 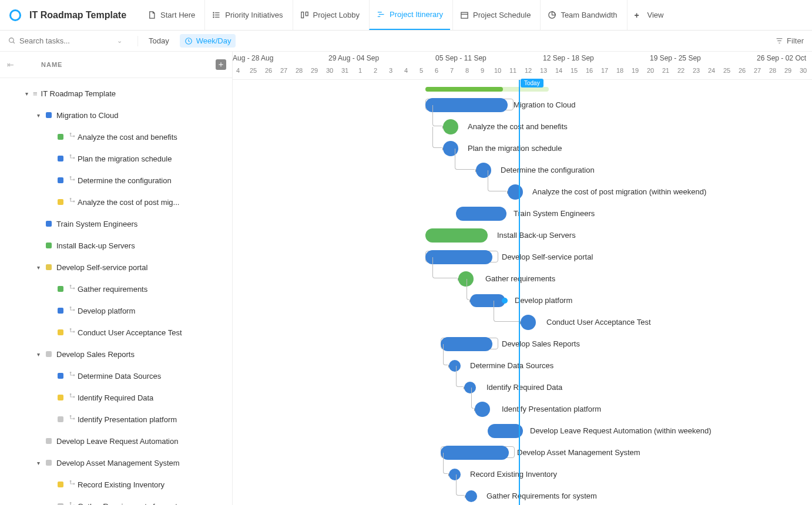 What do you see at coordinates (172, 15) in the screenshot?
I see `tab-start-here: Start Here` at bounding box center [172, 15].